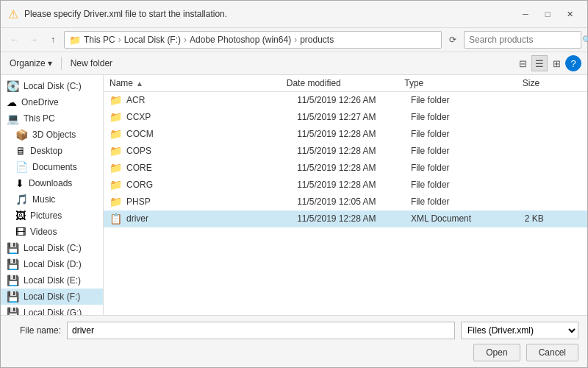 The width and height of the screenshot is (588, 368). Describe the element at coordinates (198, 83) in the screenshot. I see `column-name: Name ▲` at that location.